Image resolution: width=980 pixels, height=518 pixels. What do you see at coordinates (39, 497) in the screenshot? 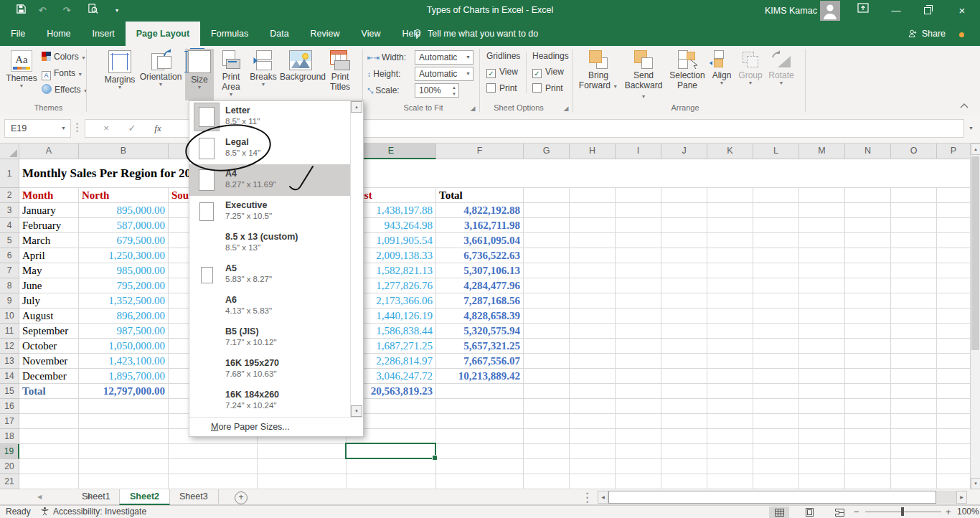
I see `tab-scroll-left-icon: ◀` at bounding box center [39, 497].